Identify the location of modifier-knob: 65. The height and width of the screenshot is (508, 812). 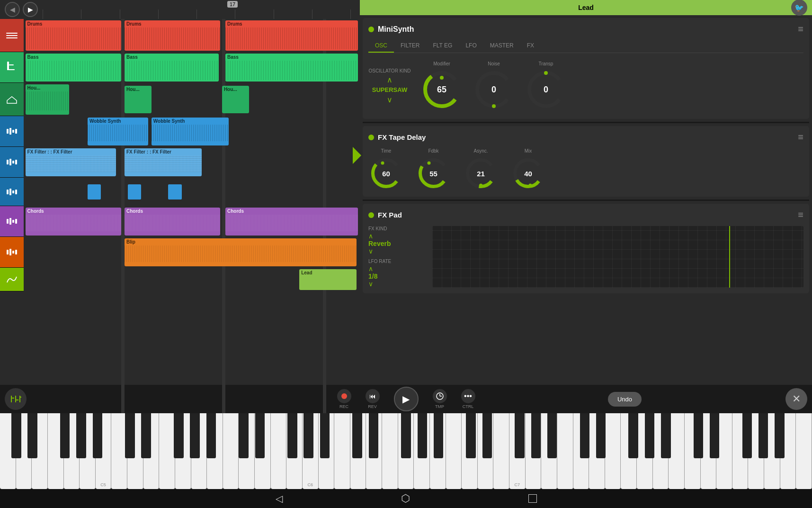
(442, 90).